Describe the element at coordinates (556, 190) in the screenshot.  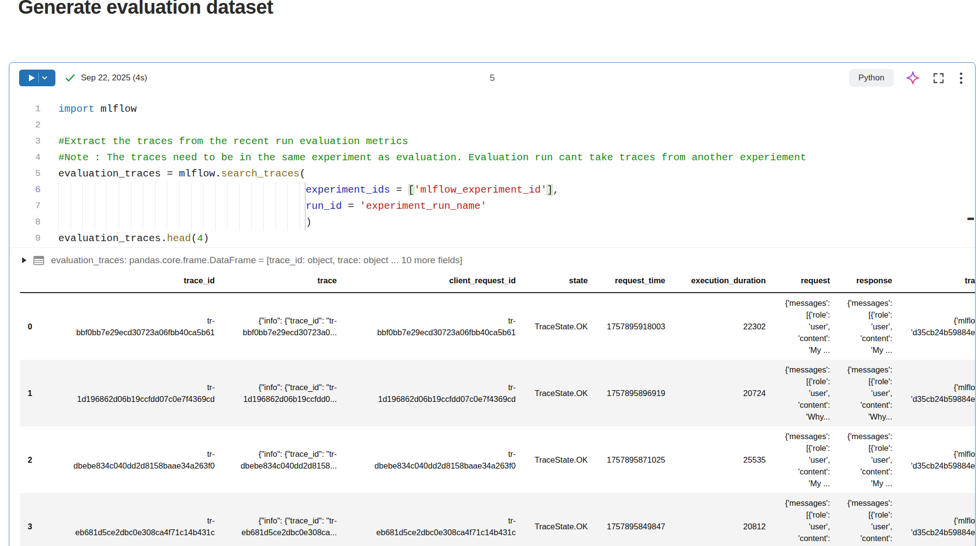
I see `code-token: ,` at that location.